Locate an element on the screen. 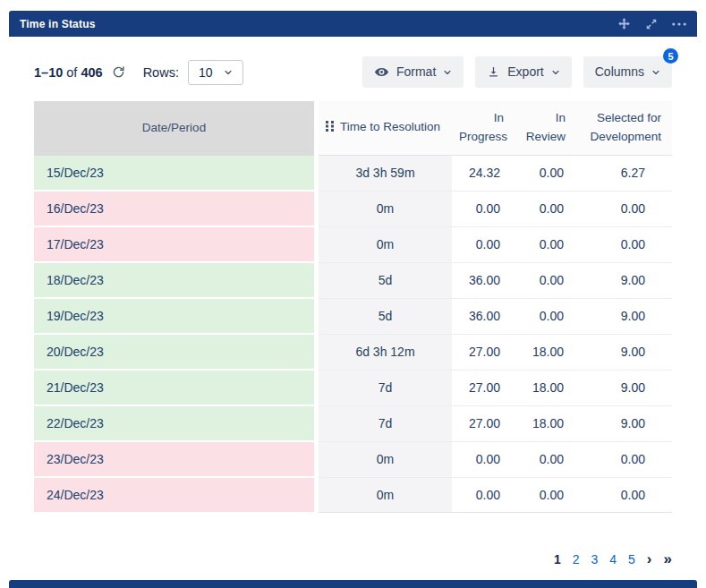  expand-gadget-icon is located at coordinates (651, 24).